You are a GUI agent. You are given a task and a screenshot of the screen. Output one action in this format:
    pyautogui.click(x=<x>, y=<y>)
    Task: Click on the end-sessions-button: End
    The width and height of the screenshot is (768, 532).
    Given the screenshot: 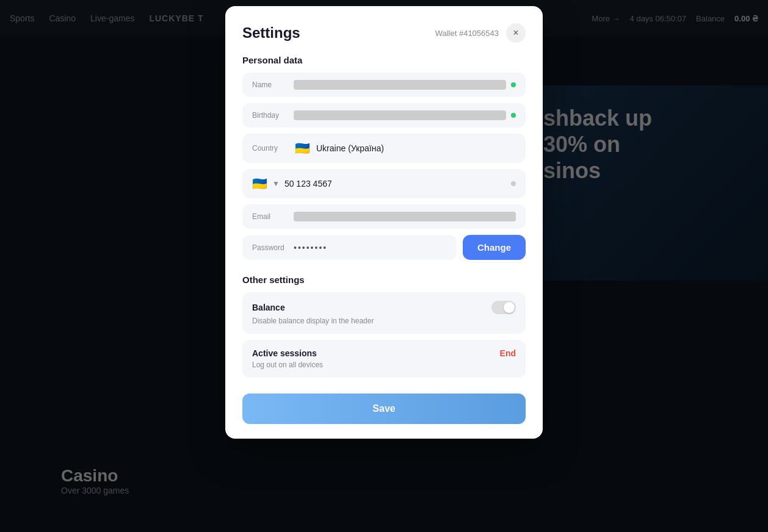 What is the action you would take?
    pyautogui.click(x=508, y=353)
    